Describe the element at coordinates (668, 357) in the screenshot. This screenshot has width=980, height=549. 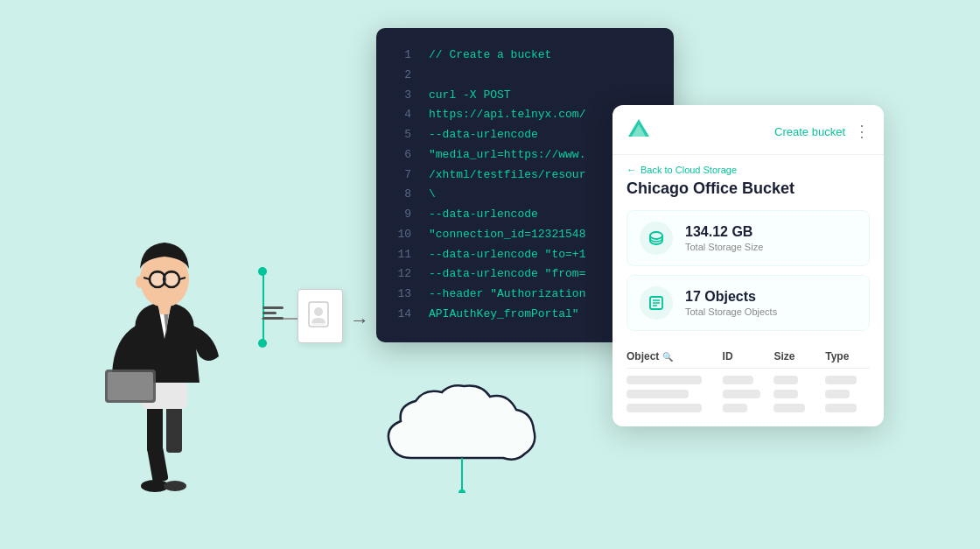
I see `object-search-icon: 🔍` at that location.